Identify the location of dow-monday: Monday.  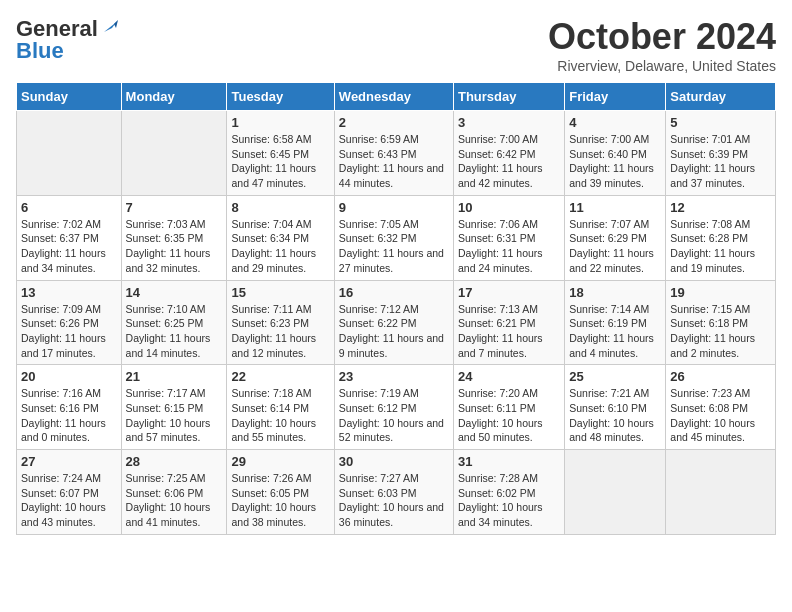
(174, 97).